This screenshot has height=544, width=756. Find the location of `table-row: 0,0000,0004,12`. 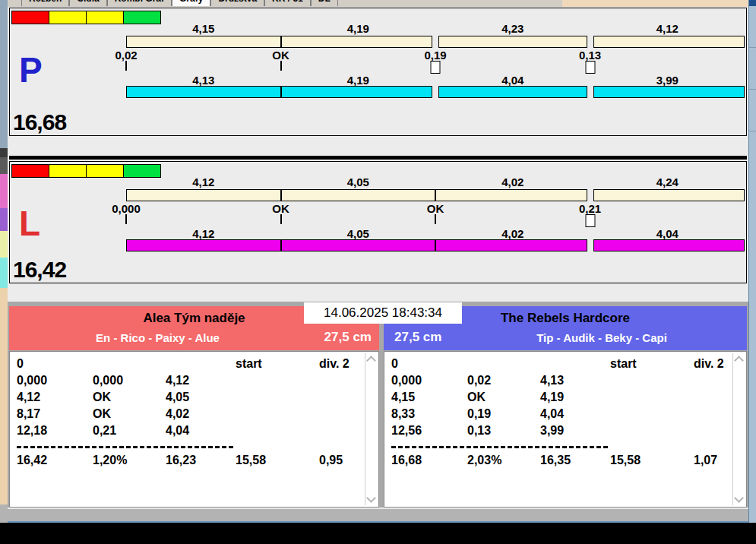

table-row: 0,0000,0004,12 is located at coordinates (189, 381).